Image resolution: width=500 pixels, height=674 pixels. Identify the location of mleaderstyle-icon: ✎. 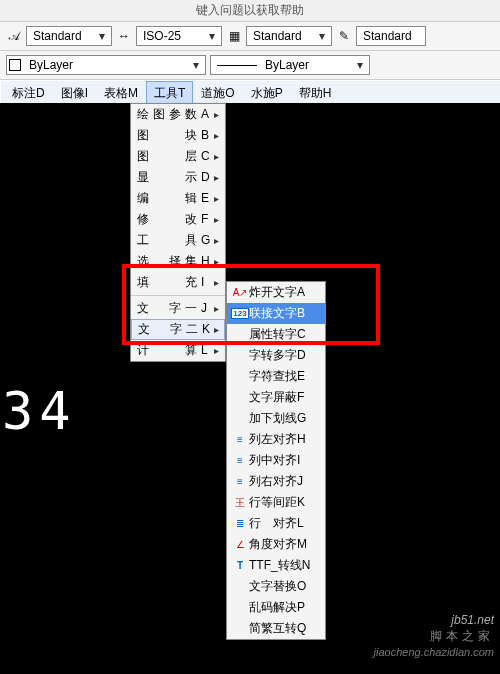
(344, 36).